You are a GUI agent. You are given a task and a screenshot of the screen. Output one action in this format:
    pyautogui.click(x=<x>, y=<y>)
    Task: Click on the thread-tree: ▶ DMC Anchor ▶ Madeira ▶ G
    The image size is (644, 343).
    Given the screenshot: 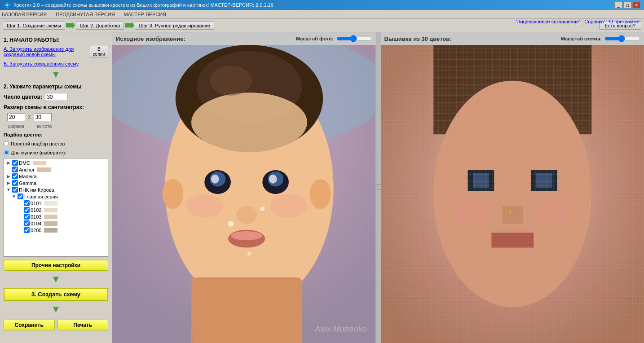 What is the action you would take?
    pyautogui.click(x=56, y=207)
    